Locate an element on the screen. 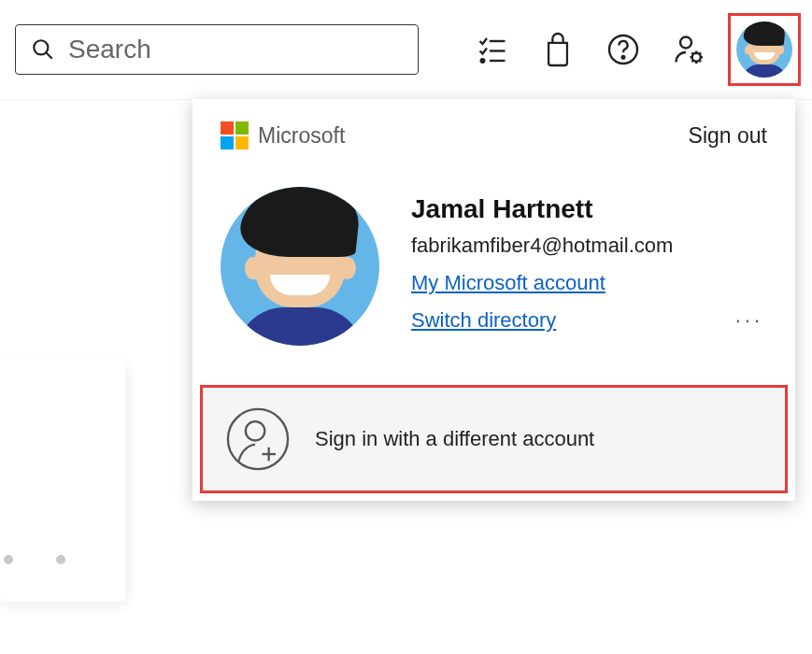 The width and height of the screenshot is (812, 654). search-input is located at coordinates (235, 50).